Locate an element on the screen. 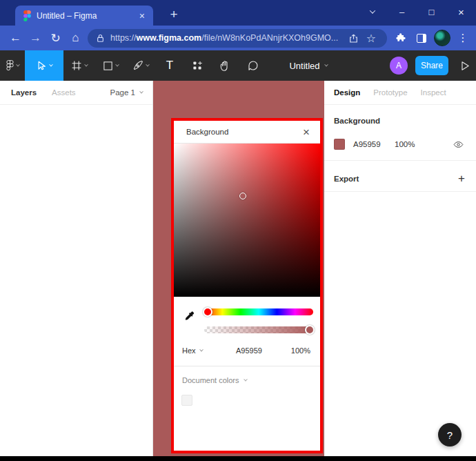  hand-tool-button is located at coordinates (225, 66).